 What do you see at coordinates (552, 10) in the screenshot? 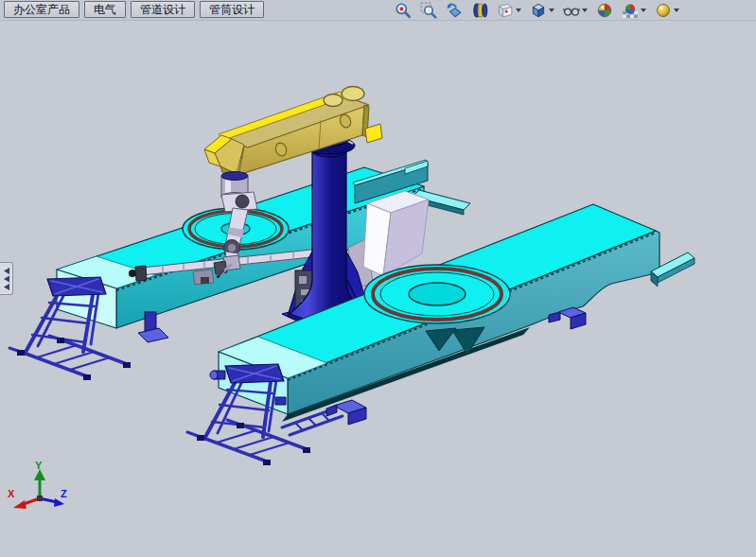
I see `display-style-dropdown-arrow` at bounding box center [552, 10].